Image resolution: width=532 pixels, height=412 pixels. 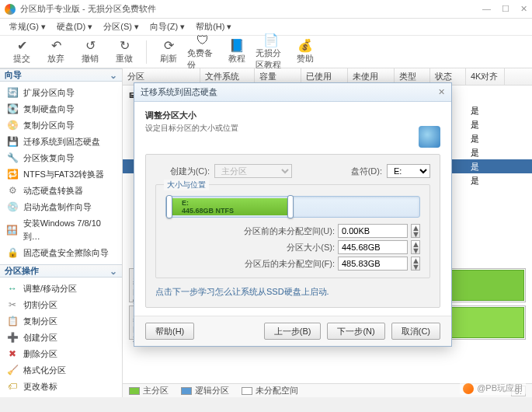 What do you see at coordinates (90, 52) in the screenshot?
I see `toolbar-撤销: ↺撤销` at bounding box center [90, 52].